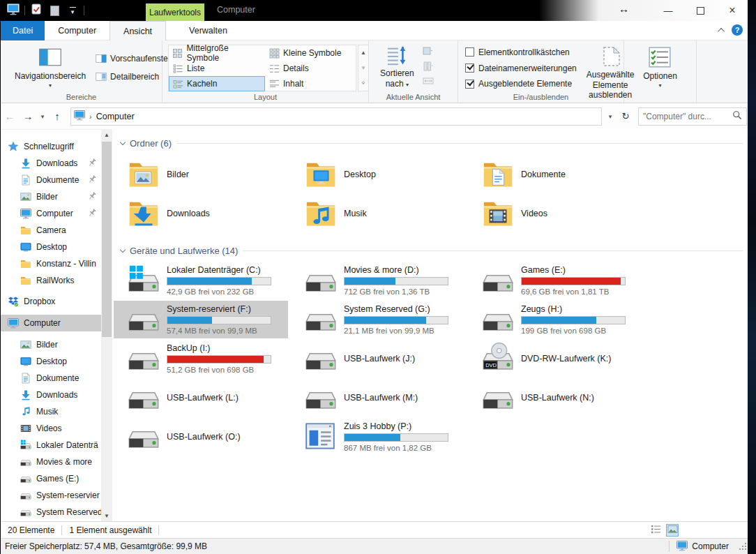  Describe the element at coordinates (57, 116) in the screenshot. I see `up-icon: ↑` at that location.